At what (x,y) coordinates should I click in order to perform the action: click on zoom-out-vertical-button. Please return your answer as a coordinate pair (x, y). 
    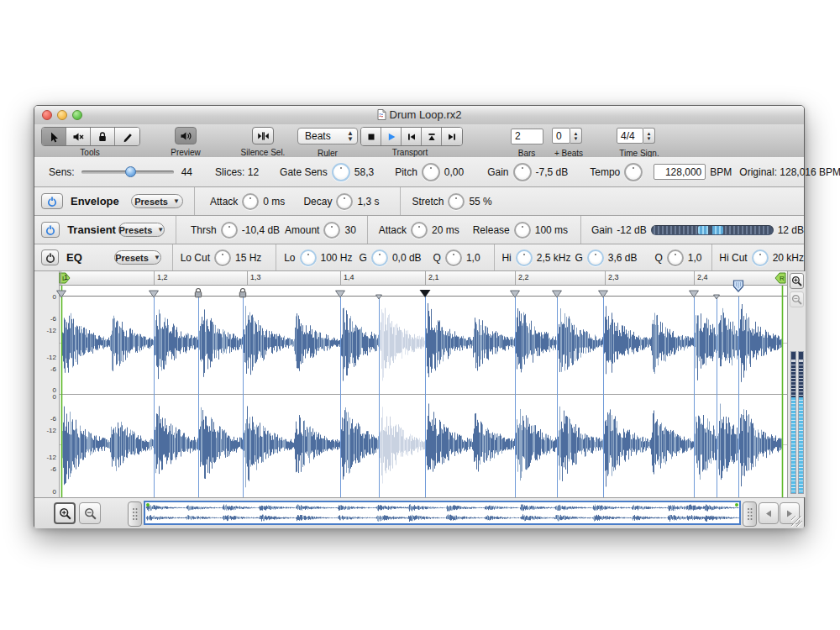
    Looking at the image, I should click on (796, 299).